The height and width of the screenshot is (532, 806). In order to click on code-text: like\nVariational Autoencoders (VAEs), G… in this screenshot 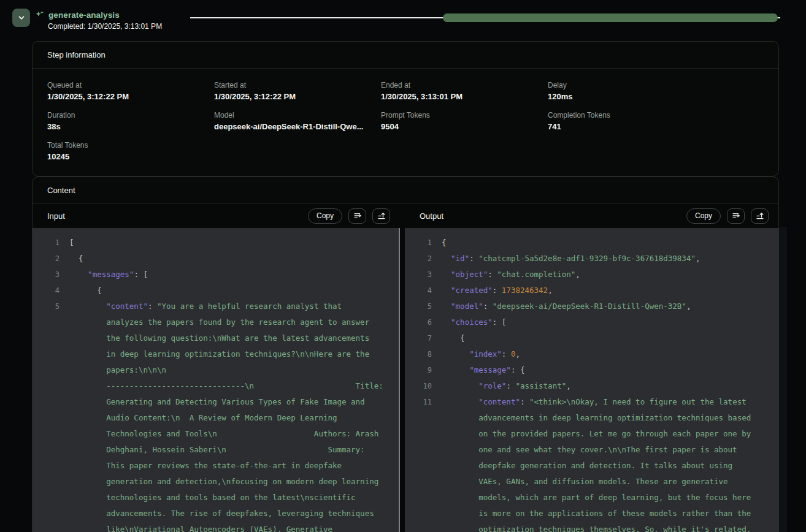, I will do `click(196, 527)`.